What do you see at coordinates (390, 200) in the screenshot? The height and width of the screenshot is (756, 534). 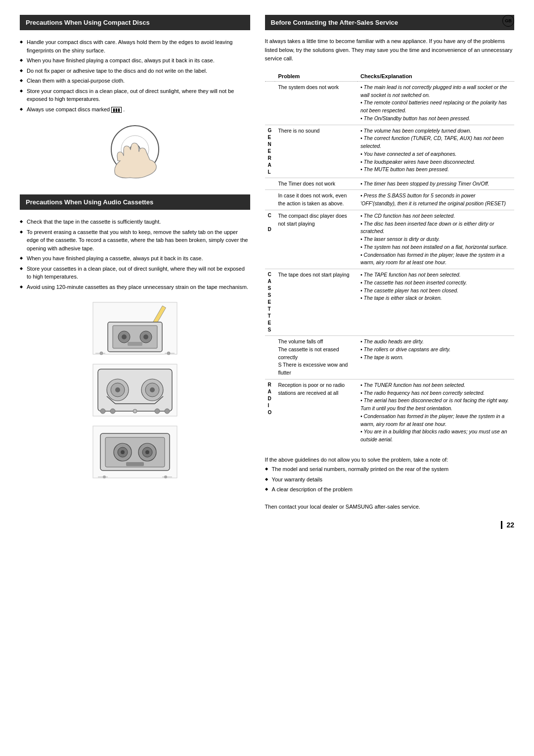 I see `table-row: In case it does not work, even the actio…` at bounding box center [390, 200].